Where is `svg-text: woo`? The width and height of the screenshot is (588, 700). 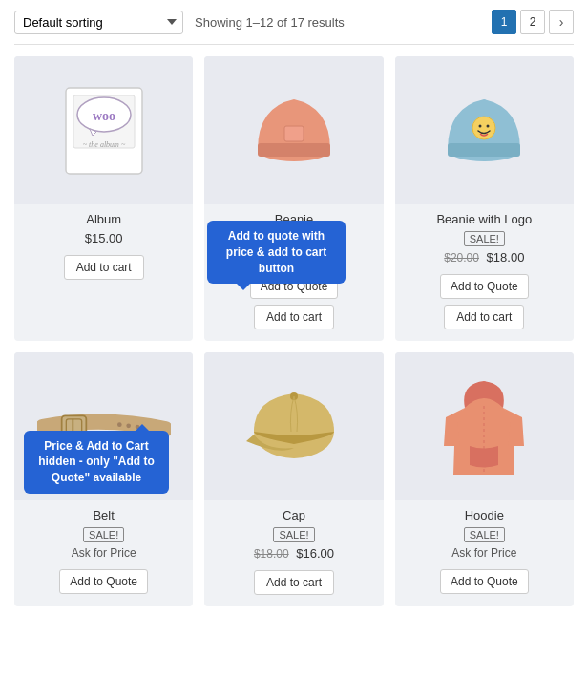 svg-text: woo is located at coordinates (104, 117).